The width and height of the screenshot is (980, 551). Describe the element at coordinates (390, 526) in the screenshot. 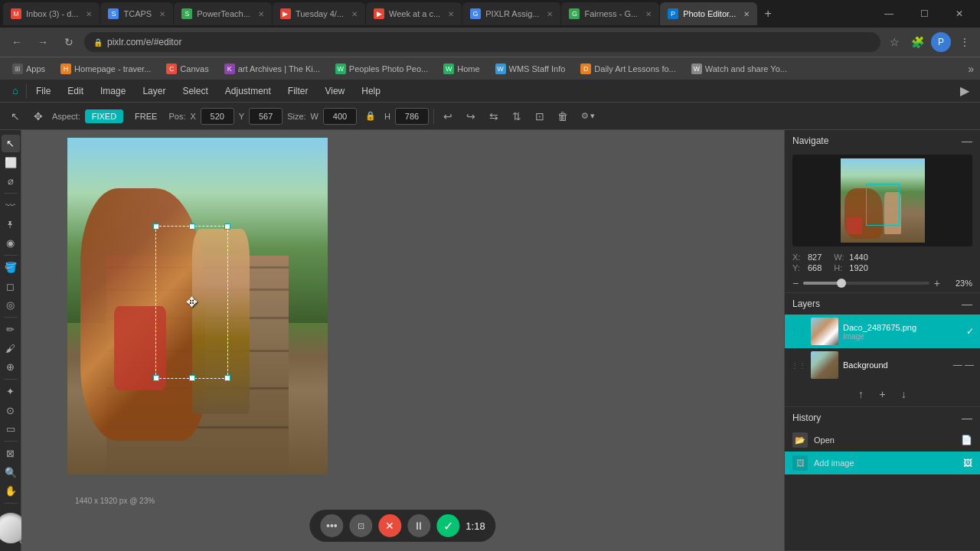

I see `recording-stop-button: ✕` at that location.